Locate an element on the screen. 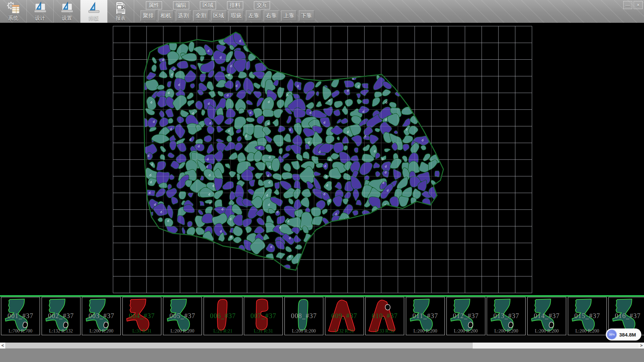 The height and width of the screenshot is (362, 644). tray-item-002_#37: 002_#37L:132 R:132 is located at coordinates (61, 316).